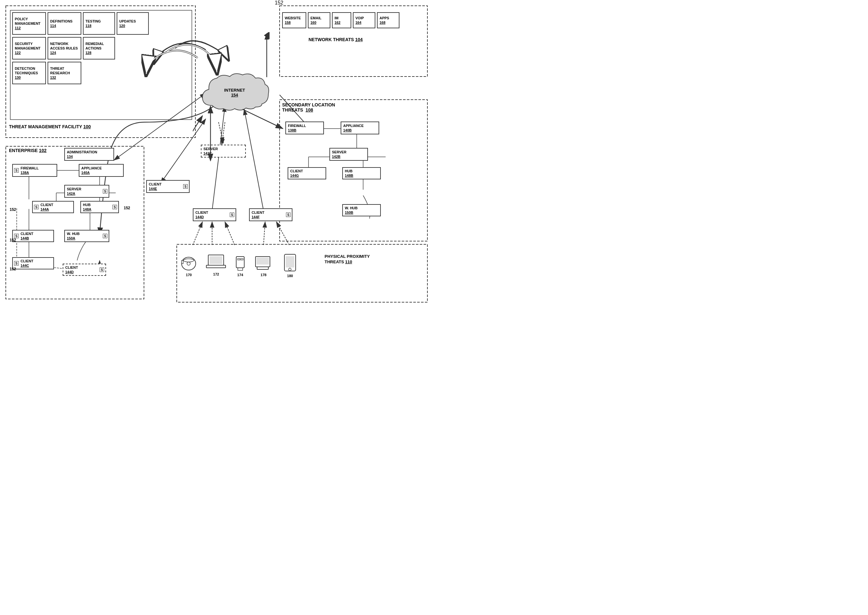 The height and width of the screenshot is (615, 868). What do you see at coordinates (87, 236) in the screenshot?
I see `whub-a-box: W. HUB 150A S` at bounding box center [87, 236].